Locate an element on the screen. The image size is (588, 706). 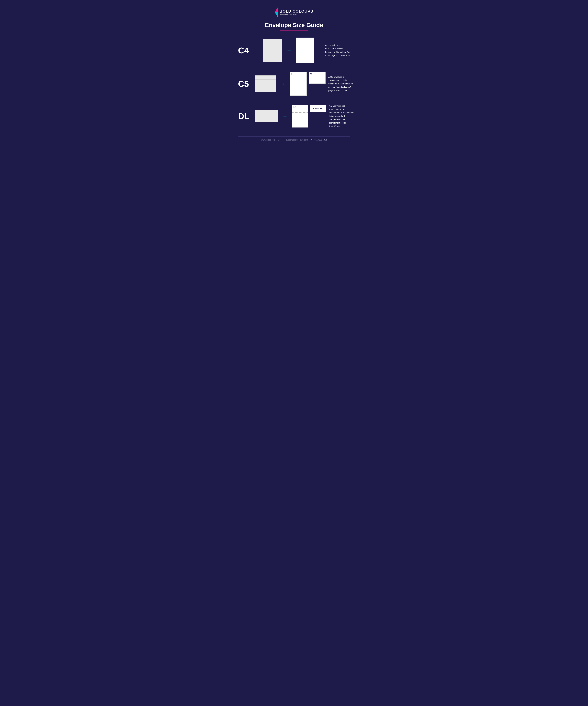
description-c5: A C5 envelope is 162x229mm This is desig… is located at coordinates (341, 84).